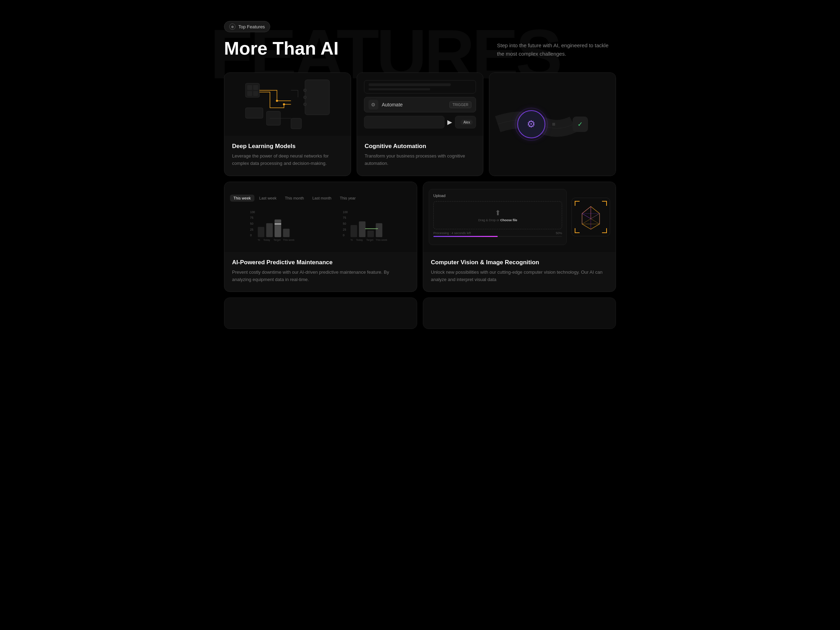 Image resolution: width=840 pixels, height=630 pixels. What do you see at coordinates (420, 156) in the screenshot?
I see `cognitive-automation-content: Cognitive Automation Transform your busi…` at bounding box center [420, 156].